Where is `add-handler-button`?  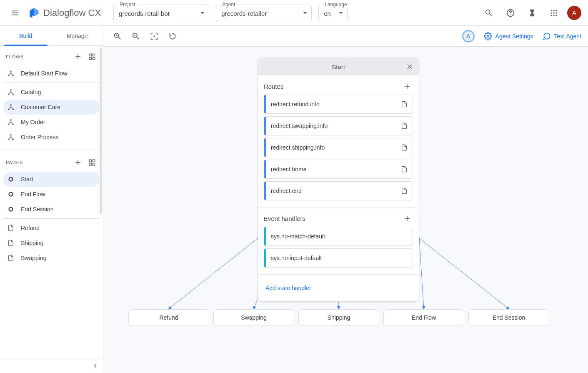 add-handler-button is located at coordinates (407, 218).